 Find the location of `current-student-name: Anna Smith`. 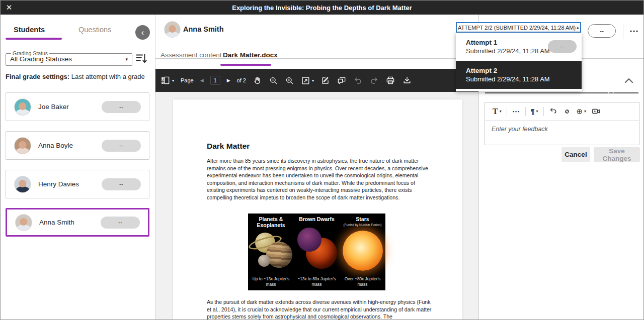

current-student-name: Anna Smith is located at coordinates (203, 29).